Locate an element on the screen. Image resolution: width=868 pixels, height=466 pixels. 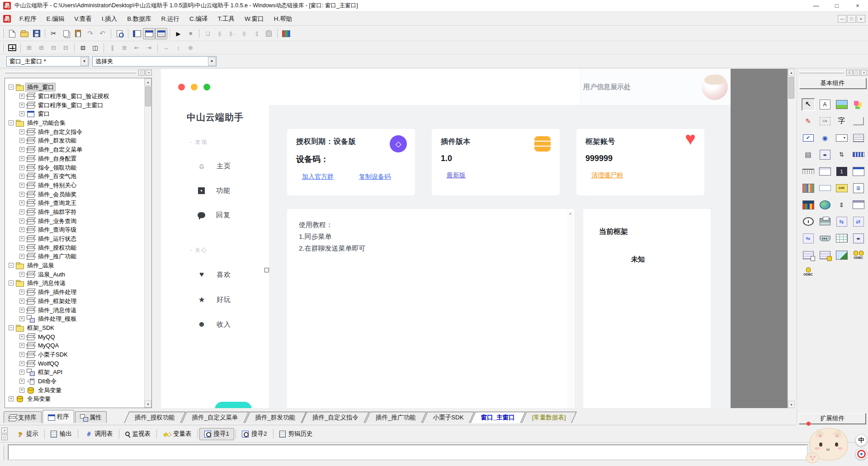
tree-row: +插件_百变气泡 is located at coordinates (75, 176).